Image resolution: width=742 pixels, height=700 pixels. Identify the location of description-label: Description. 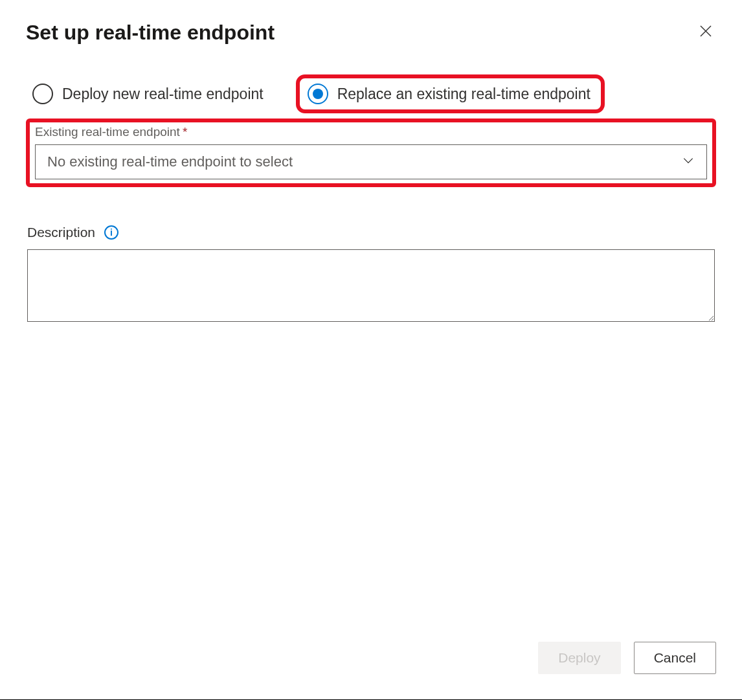
(61, 232).